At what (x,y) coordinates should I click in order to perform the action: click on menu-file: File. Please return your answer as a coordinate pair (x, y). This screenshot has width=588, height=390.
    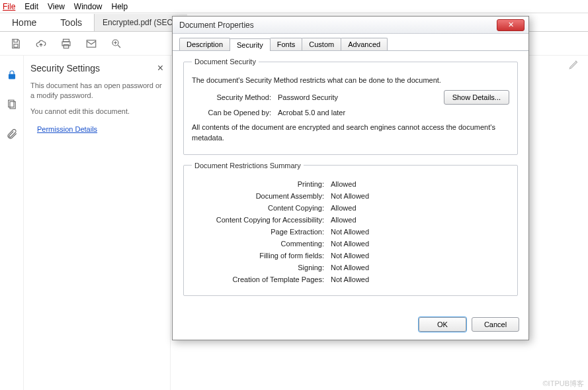
    Looking at the image, I should click on (9, 7).